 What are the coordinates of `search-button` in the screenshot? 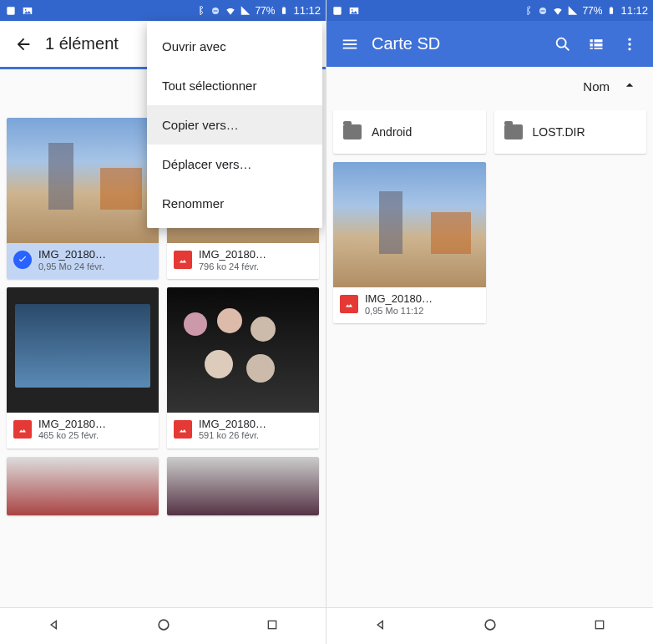 It's located at (563, 44).